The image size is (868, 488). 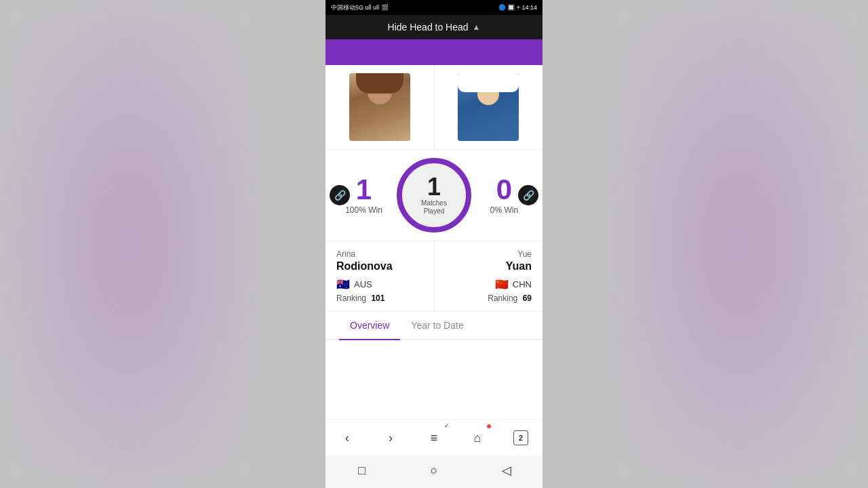 I want to click on header: Hide Head to Head ▲, so click(x=434, y=27).